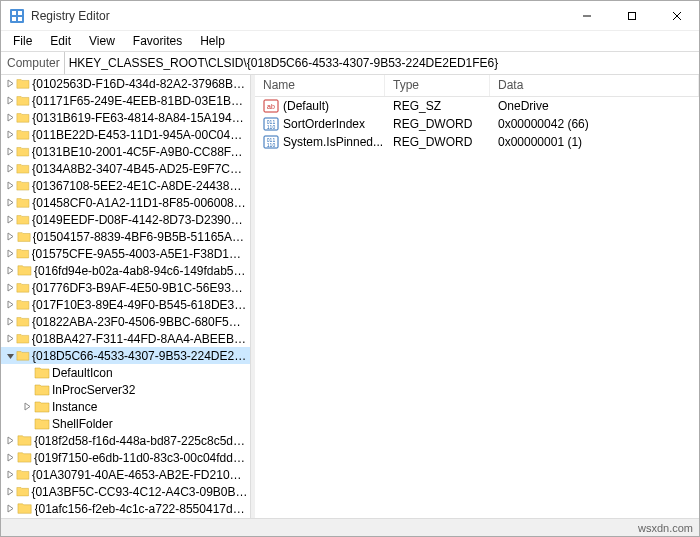 The height and width of the screenshot is (537, 700). Describe the element at coordinates (126, 458) in the screenshot. I see `tree-item: {019f7150-e6db-11d0-83c3-00c04fddb82e}` at that location.